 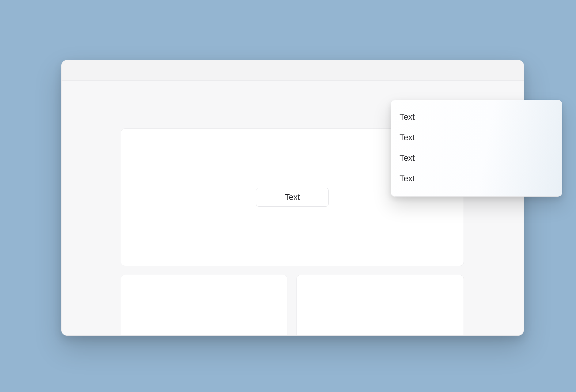 What do you see at coordinates (476, 158) in the screenshot?
I see `popover-item-2: Text` at bounding box center [476, 158].